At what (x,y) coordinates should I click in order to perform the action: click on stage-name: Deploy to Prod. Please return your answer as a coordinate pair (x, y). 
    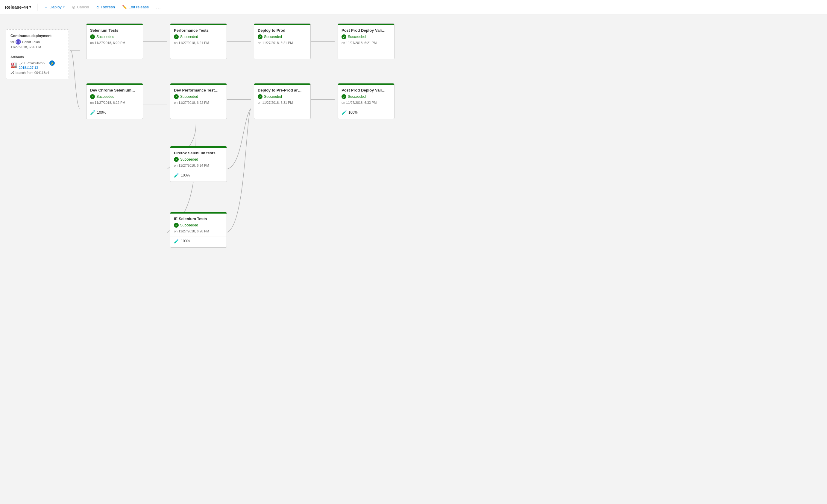
    Looking at the image, I should click on (282, 30).